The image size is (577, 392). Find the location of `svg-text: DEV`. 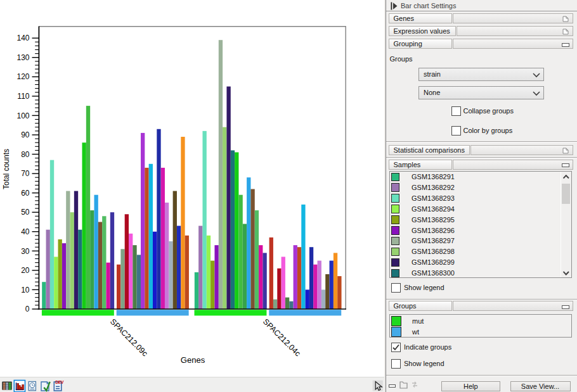

svg-text: DEV is located at coordinates (60, 383).